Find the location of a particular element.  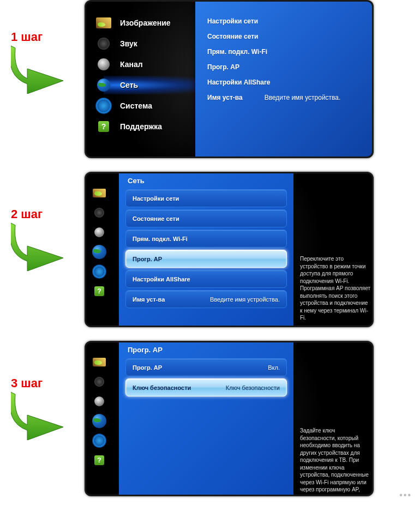

menu-item-sound: Звук is located at coordinates (147, 44).